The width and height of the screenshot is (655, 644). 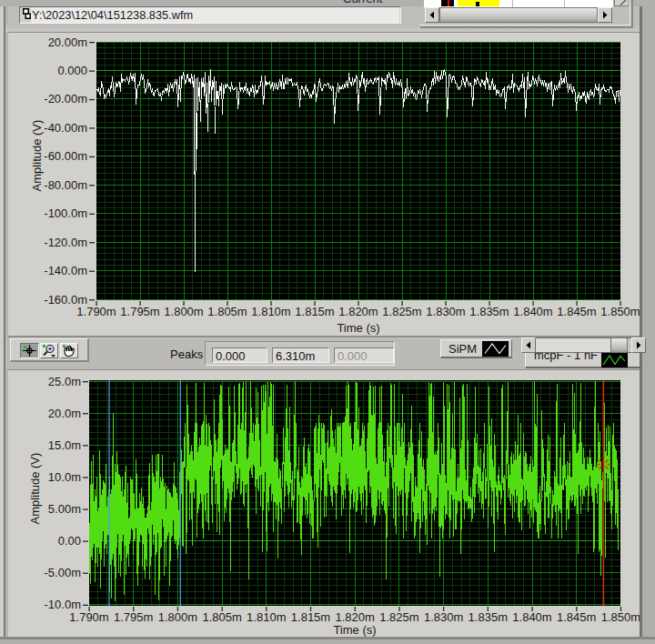 What do you see at coordinates (63, 604) in the screenshot?
I see `svg-text: -10.0m` at bounding box center [63, 604].